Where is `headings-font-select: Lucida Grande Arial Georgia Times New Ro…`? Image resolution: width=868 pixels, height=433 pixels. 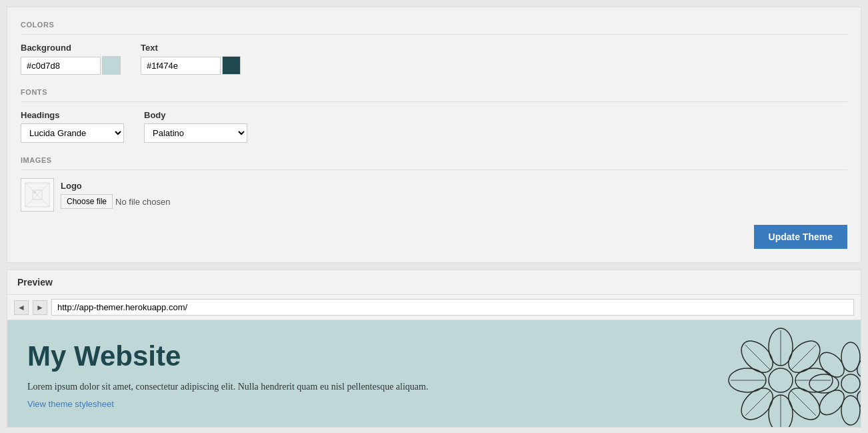 headings-font-select: Lucida Grande Arial Georgia Times New Ro… is located at coordinates (72, 133).